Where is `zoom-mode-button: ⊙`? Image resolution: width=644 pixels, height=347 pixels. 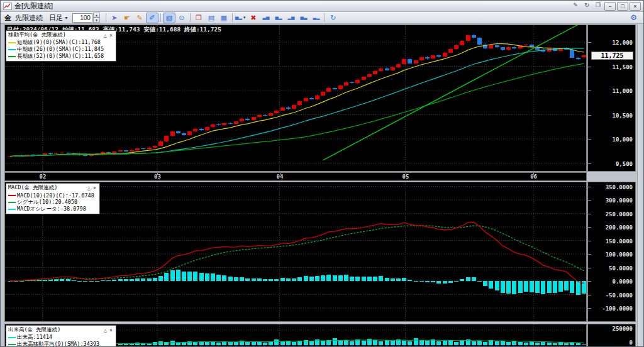
zoom-mode-button: ⊙ is located at coordinates (182, 18).